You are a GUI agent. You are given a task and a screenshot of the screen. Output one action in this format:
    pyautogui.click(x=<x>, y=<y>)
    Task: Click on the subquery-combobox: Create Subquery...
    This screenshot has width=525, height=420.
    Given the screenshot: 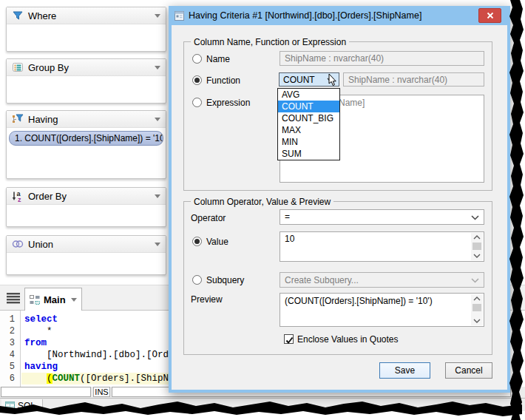 What is the action you would take?
    pyautogui.click(x=382, y=280)
    